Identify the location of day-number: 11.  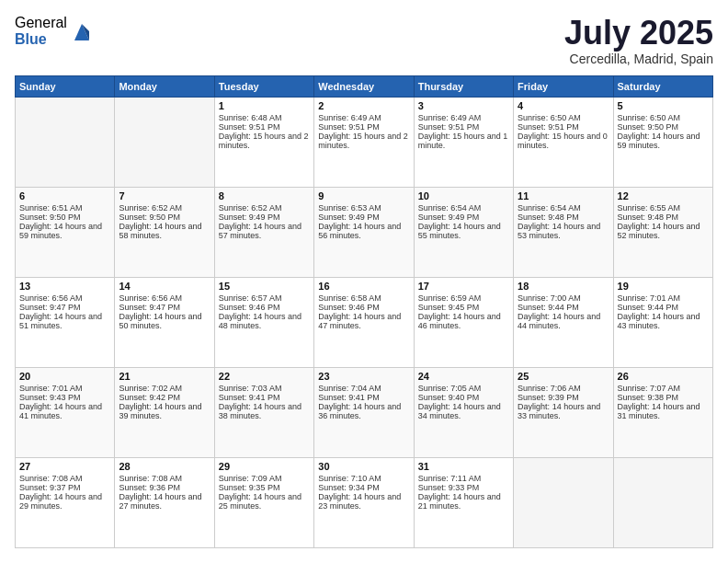
(563, 196).